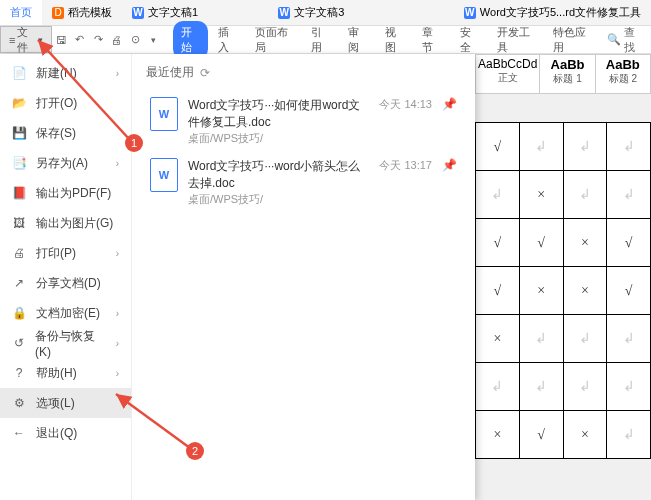 This screenshot has height=500, width=651. I want to click on file-menu-item-options: ⚙选项(L), so click(66, 403).